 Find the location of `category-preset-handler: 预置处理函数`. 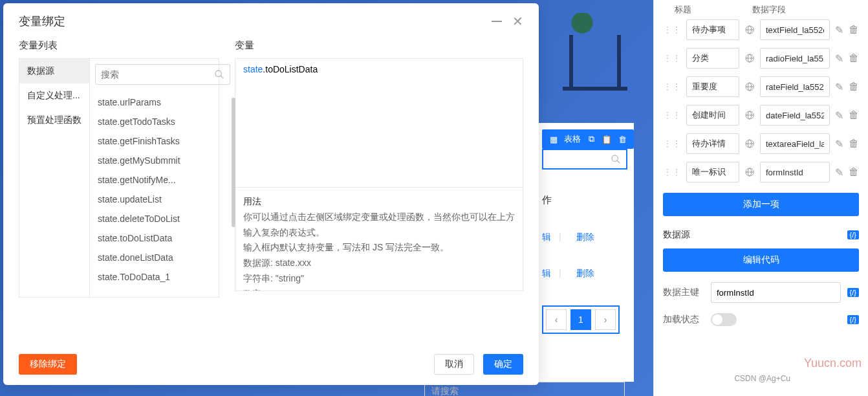

category-preset-handler: 预置处理函数 is located at coordinates (54, 120).